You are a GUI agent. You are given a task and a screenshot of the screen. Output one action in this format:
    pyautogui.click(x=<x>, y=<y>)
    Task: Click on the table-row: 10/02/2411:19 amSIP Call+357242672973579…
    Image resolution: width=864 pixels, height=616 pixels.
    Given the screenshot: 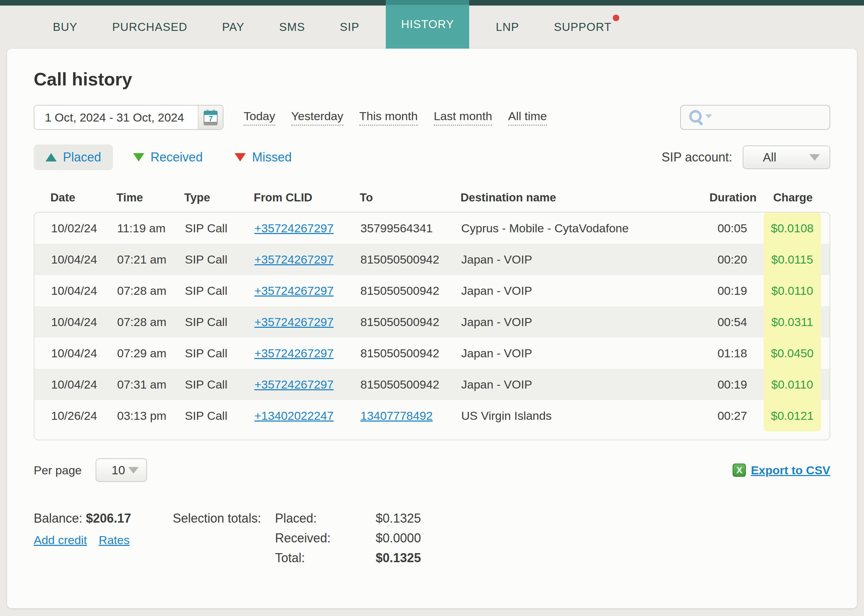 What is the action you would take?
    pyautogui.click(x=432, y=228)
    